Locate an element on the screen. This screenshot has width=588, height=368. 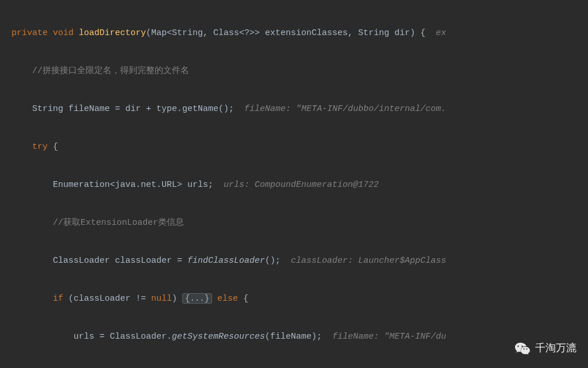
code-text: ) is located at coordinates (177, 299).